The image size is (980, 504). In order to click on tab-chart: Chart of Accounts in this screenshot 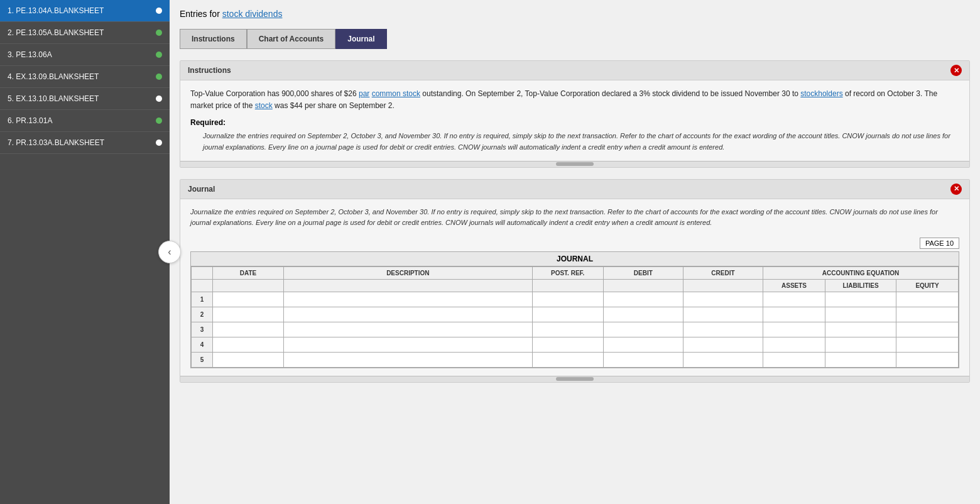, I will do `click(291, 39)`.